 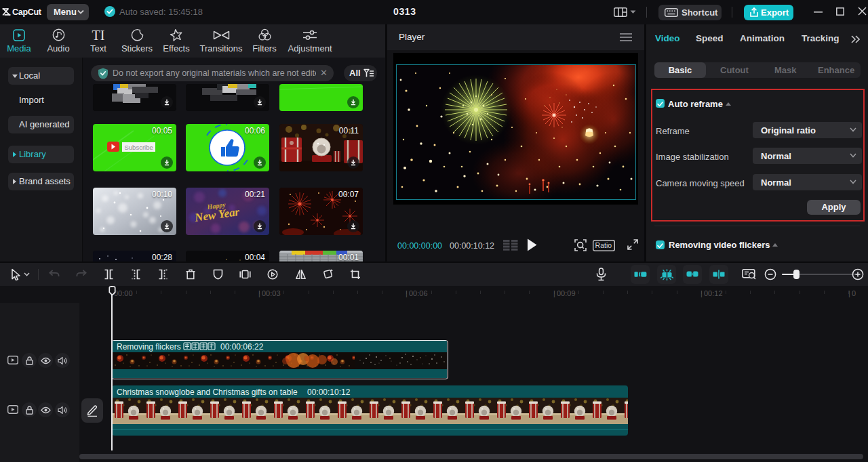 What do you see at coordinates (139, 148) in the screenshot?
I see `svg-text: Subscribe` at bounding box center [139, 148].